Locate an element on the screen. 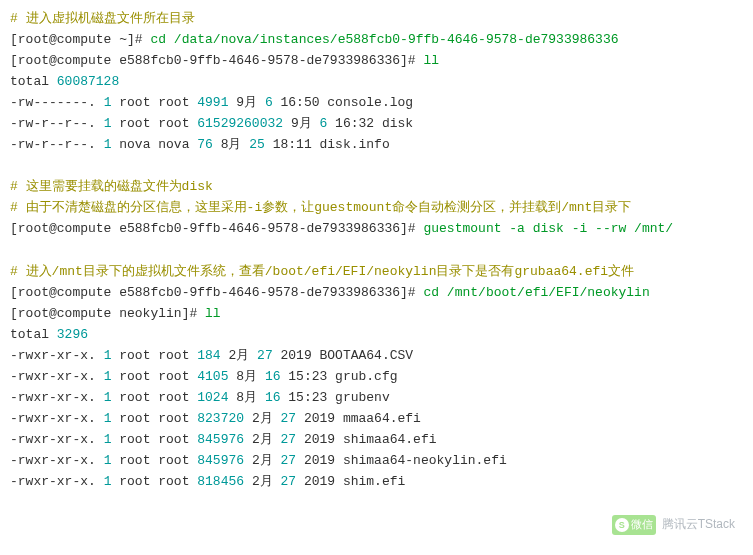 The width and height of the screenshot is (753, 555). file-day: 6 is located at coordinates (269, 102).